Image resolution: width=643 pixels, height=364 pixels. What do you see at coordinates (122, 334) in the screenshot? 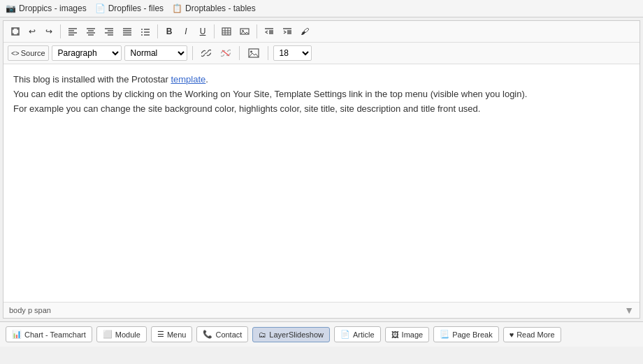
I see `module-button: ⬜ Module` at bounding box center [122, 334].